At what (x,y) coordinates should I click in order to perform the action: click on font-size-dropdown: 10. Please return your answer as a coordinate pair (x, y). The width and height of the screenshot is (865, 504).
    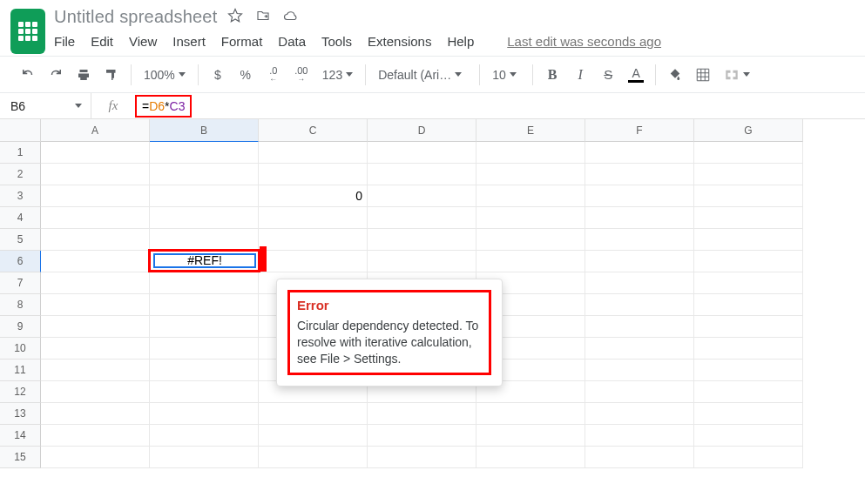
    Looking at the image, I should click on (506, 75).